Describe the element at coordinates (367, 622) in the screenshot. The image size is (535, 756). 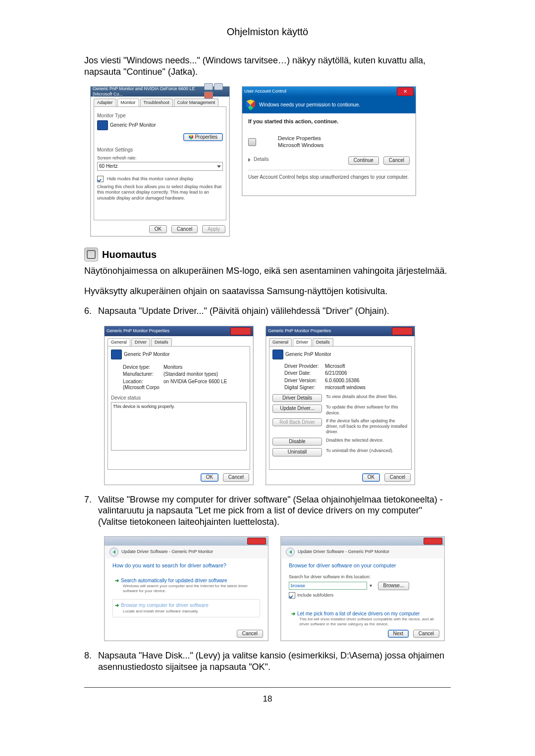
I see `option-subtext: This list will show installed driver sof…` at that location.